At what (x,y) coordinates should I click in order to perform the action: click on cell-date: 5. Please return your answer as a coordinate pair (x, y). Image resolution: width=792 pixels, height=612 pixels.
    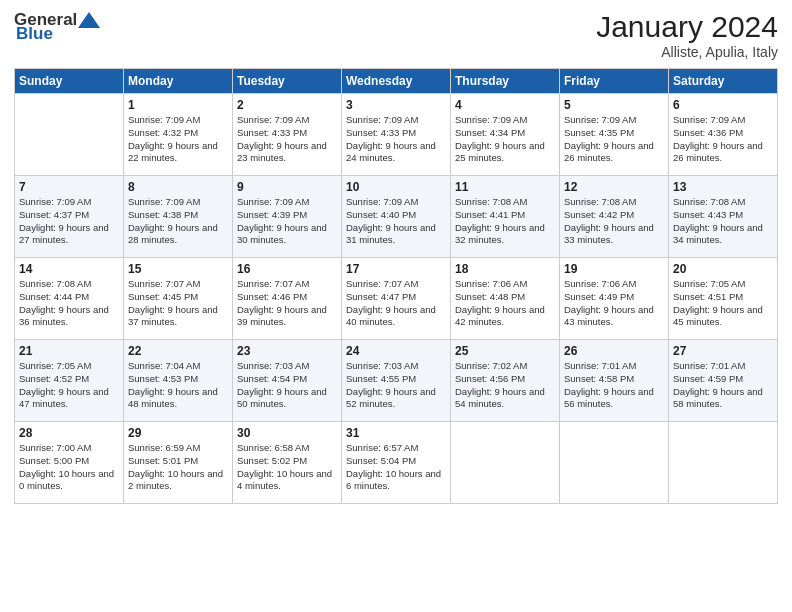
    Looking at the image, I should click on (614, 105).